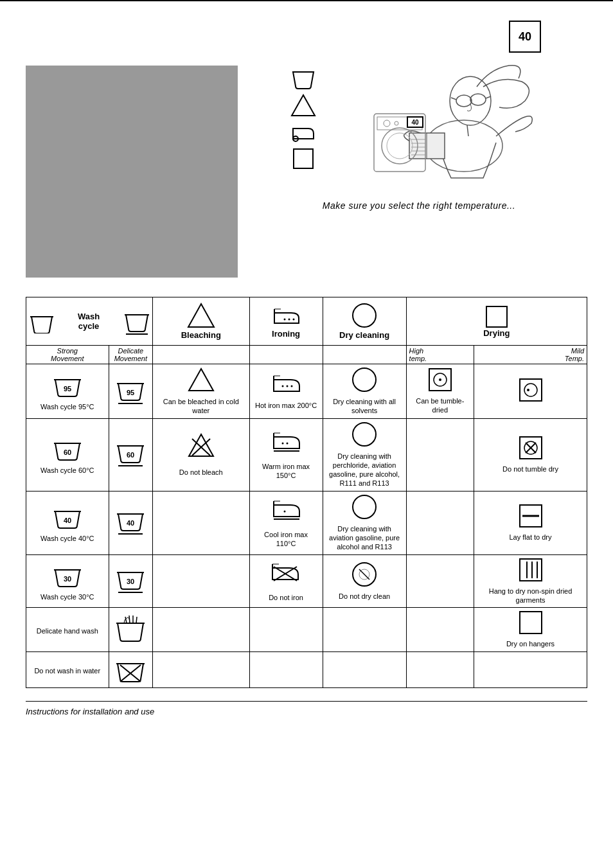  What do you see at coordinates (364, 455) in the screenshot?
I see `dry-clean-circle-p: Dry cleaning with perchloride, aviation …` at bounding box center [364, 455].